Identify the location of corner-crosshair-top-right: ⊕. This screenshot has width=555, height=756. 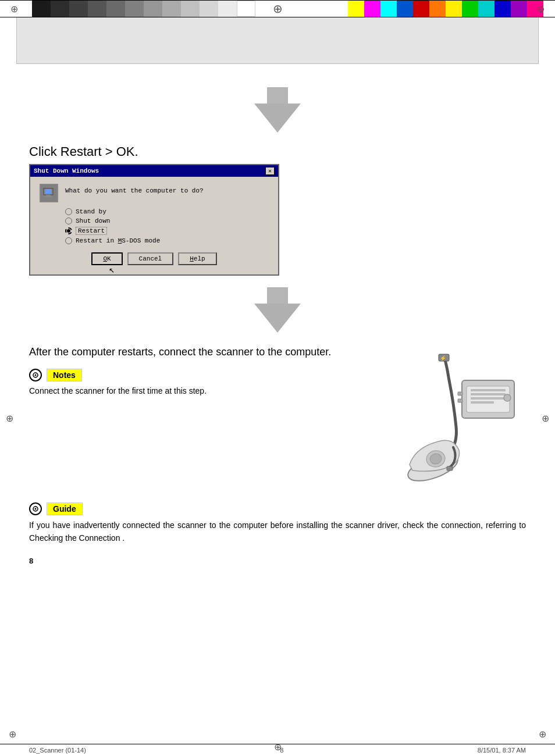
(541, 9).